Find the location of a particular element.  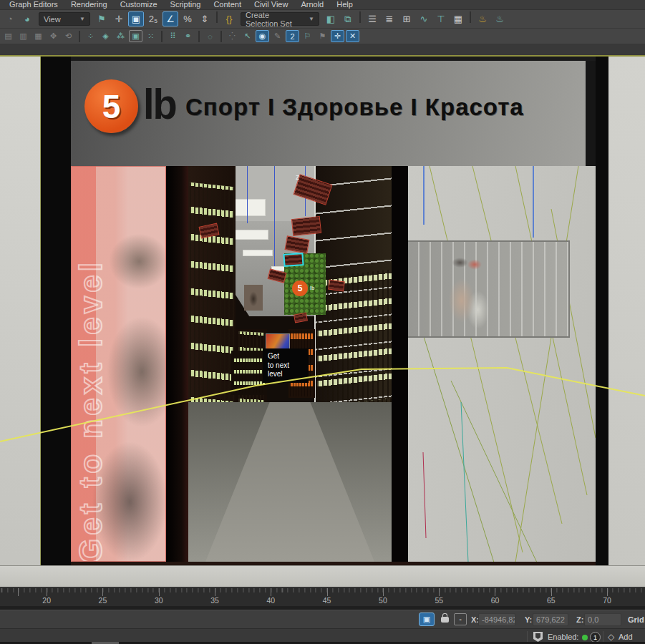

add-time-tag: Add is located at coordinates (626, 637).